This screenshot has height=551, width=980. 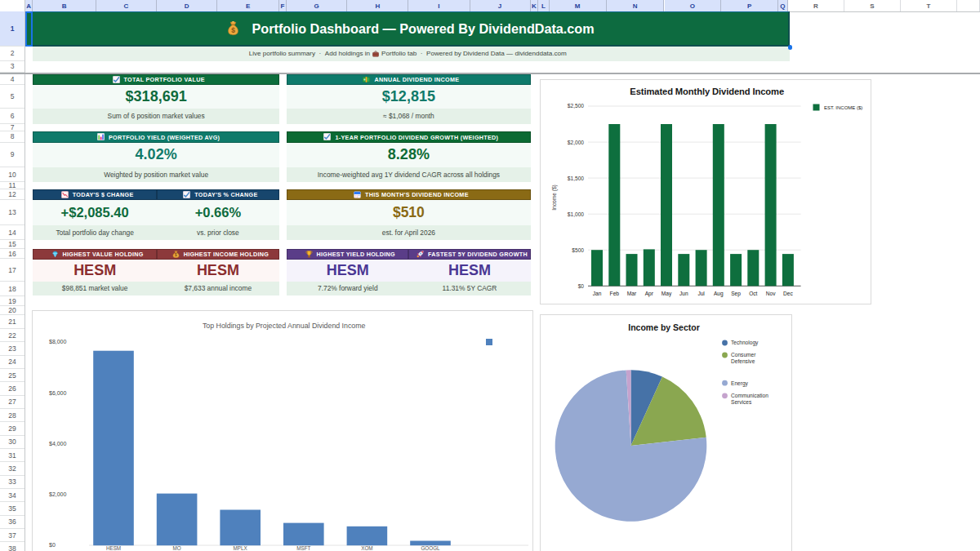 I want to click on svg-text: MPLX, so click(x=241, y=549).